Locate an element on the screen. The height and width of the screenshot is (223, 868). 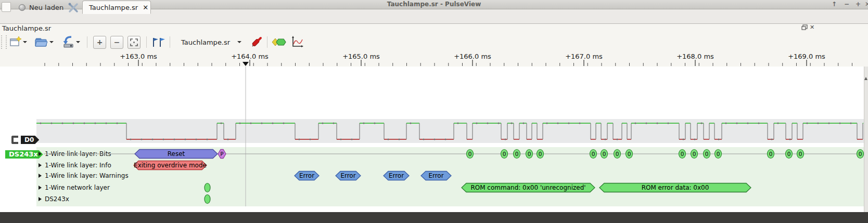
decoder-row-3: 1-Wire network layer is located at coordinates (74, 188).